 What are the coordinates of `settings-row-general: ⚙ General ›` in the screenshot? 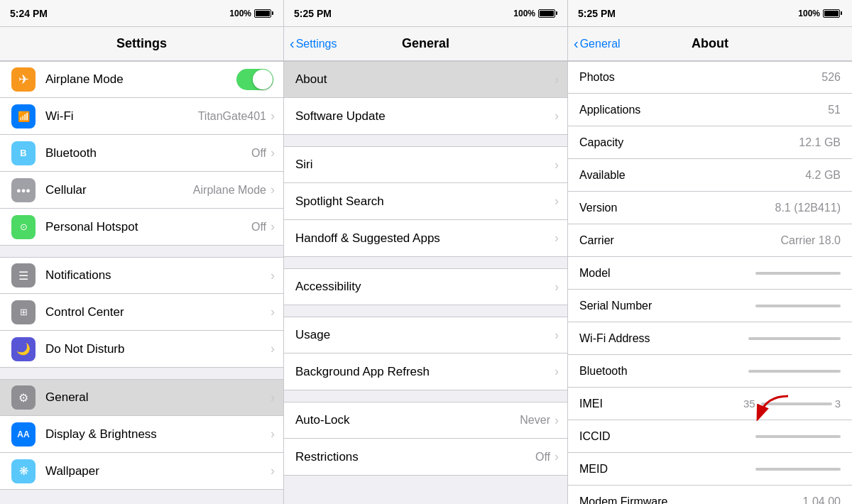 It's located at (142, 398).